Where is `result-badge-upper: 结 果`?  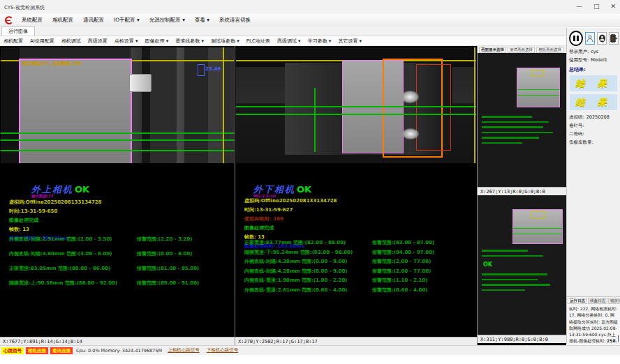
result-badge-upper: 结 果 is located at coordinates (593, 84).